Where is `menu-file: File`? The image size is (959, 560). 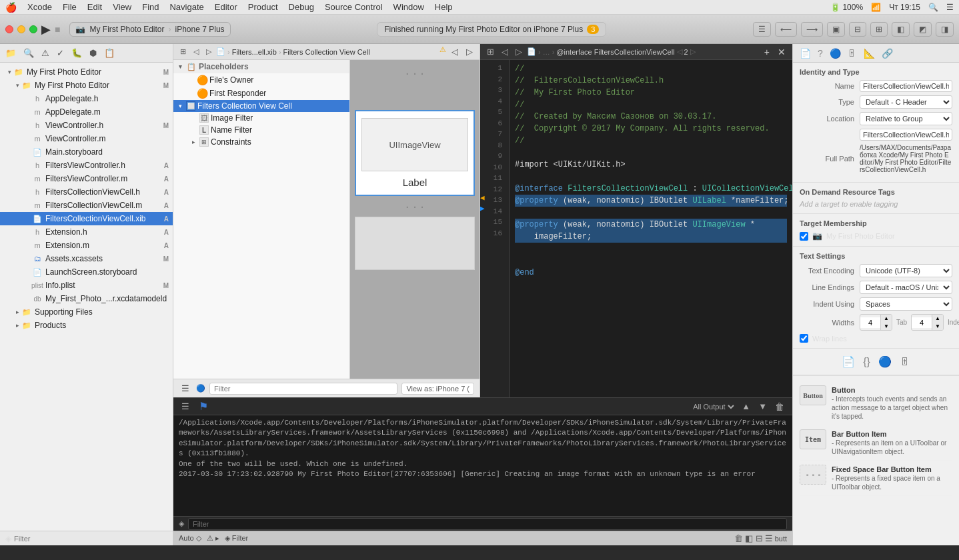 menu-file: File is located at coordinates (69, 7).